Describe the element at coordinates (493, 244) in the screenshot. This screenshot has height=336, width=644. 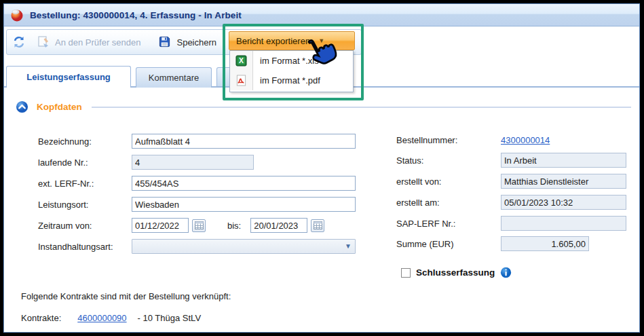
I see `field-row-summe: Summe (EUR)` at that location.